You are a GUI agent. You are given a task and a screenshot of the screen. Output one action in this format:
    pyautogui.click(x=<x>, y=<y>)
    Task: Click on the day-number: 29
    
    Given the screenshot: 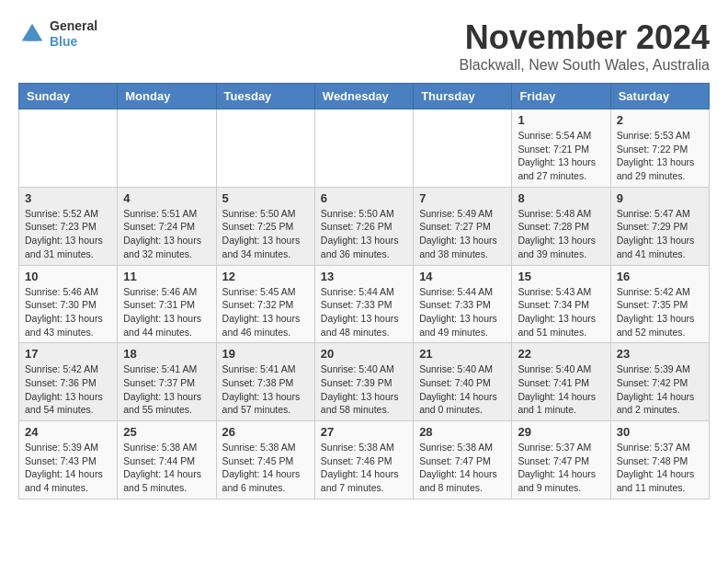 What is the action you would take?
    pyautogui.click(x=561, y=432)
    